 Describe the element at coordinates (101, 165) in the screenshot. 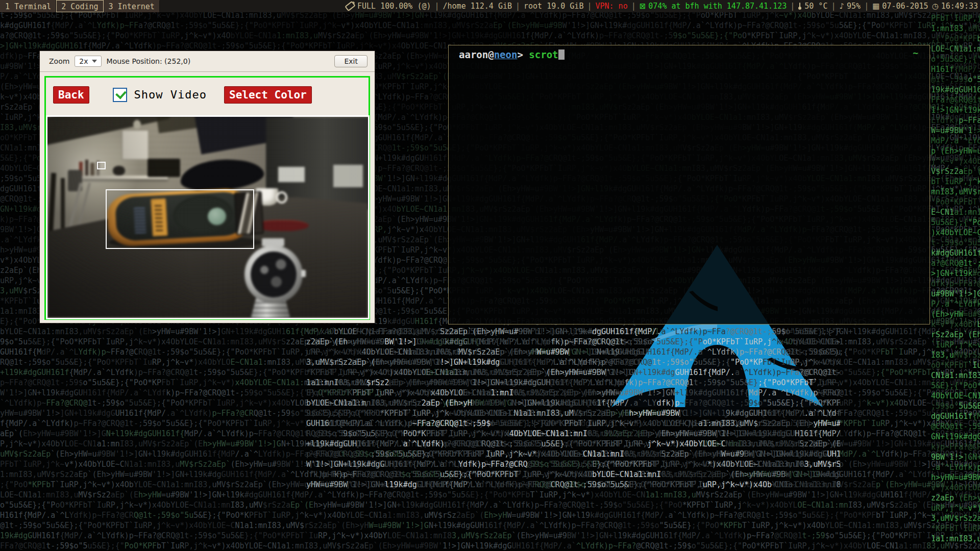

I see `tracking-marker-square` at that location.